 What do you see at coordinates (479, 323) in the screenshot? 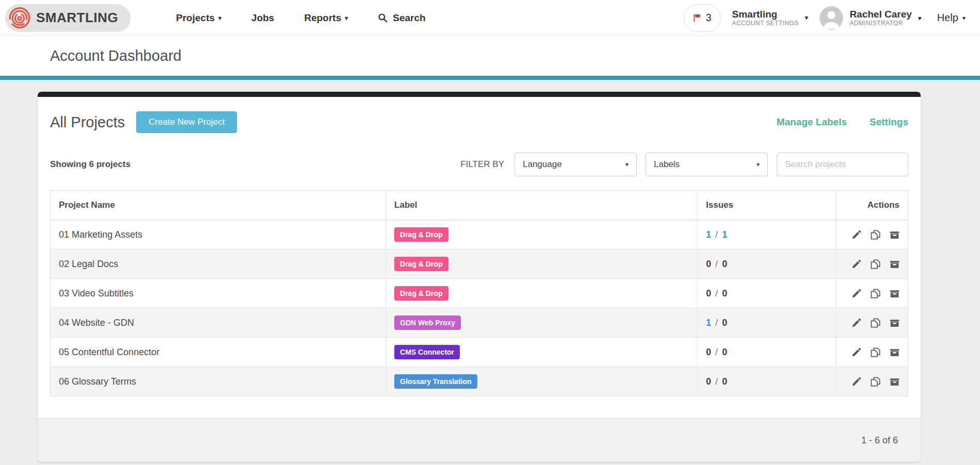
I see `table-row: 04 Website - GDN GDN Web Proxy 1/0` at bounding box center [479, 323].